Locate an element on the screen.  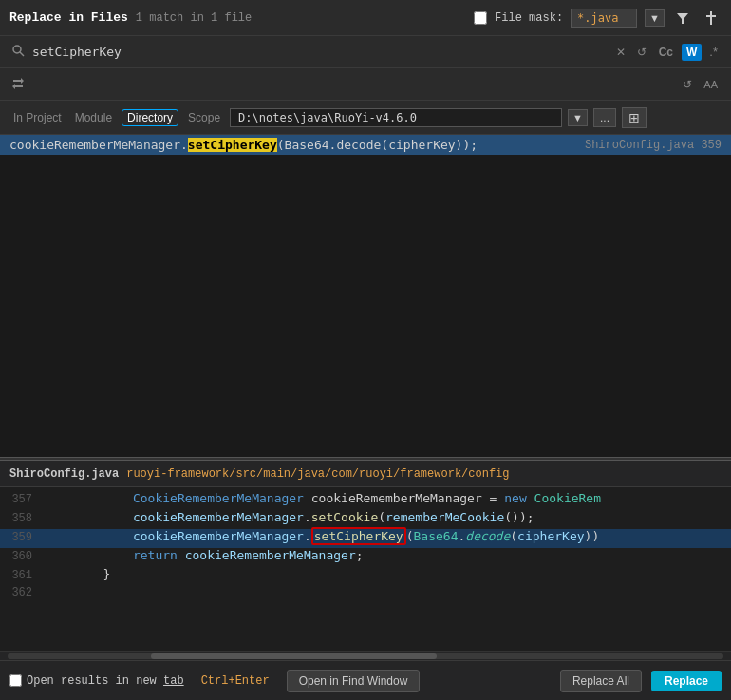
search-actions: ✕ ↺ Cc W .* is located at coordinates (666, 51).